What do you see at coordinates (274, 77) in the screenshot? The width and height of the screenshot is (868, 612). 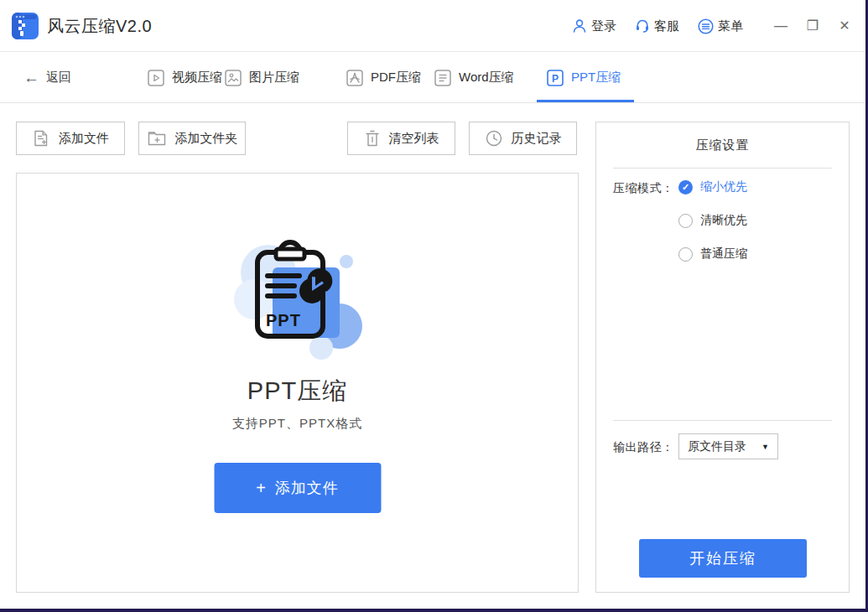 I see `tab-label: 图片压缩` at bounding box center [274, 77].